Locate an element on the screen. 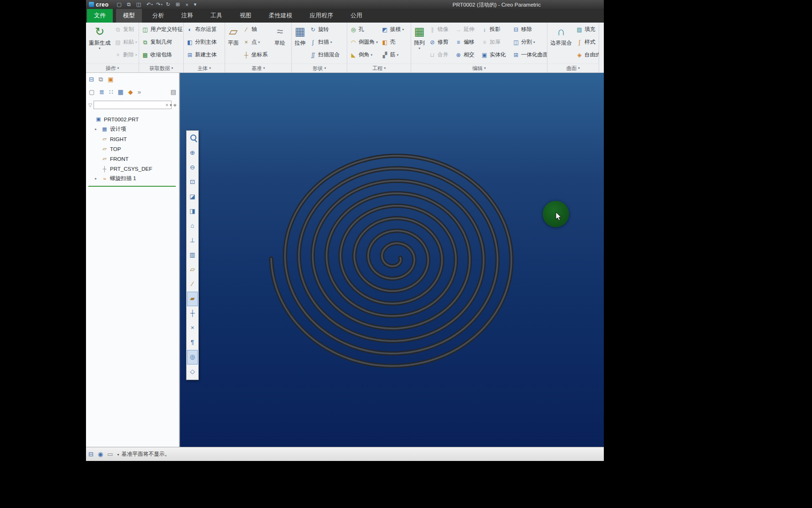  ribbon-button-shrinkwrap: ▩ 收缩包络 ▾ is located at coordinates (162, 55).